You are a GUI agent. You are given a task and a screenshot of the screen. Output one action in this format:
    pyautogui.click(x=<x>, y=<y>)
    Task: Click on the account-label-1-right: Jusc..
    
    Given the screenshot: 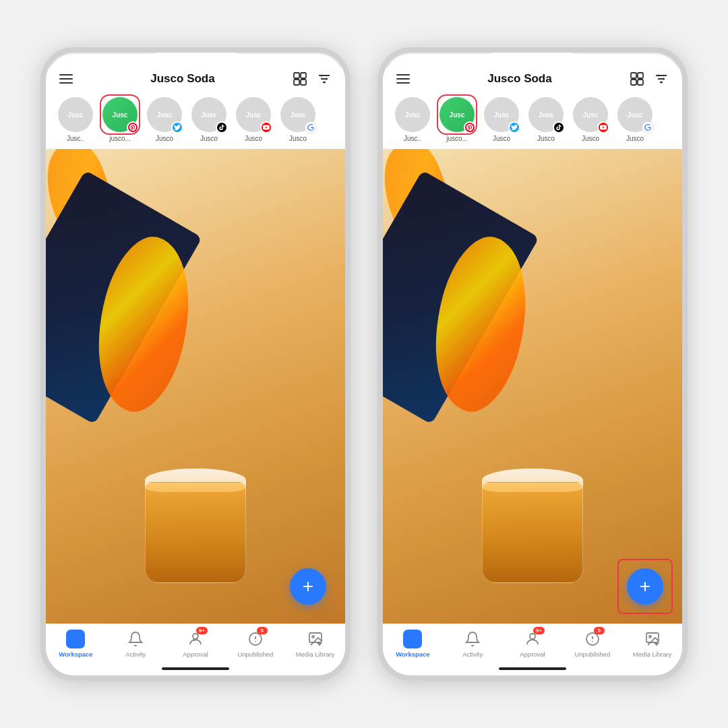 What is the action you would take?
    pyautogui.click(x=413, y=139)
    